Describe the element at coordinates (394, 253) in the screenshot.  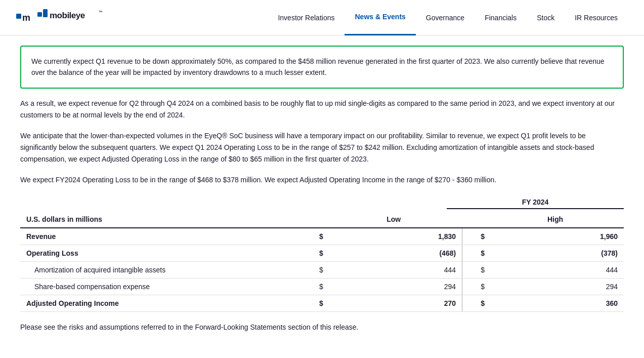
I see `value-low-operating-loss: (468)` at that location.